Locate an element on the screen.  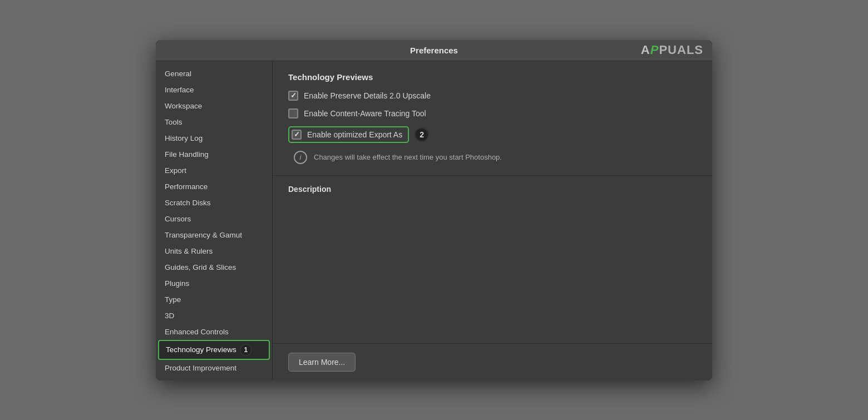
preserve-details-label: Enable Preserve Details 2.0 Upscale is located at coordinates (359, 96).